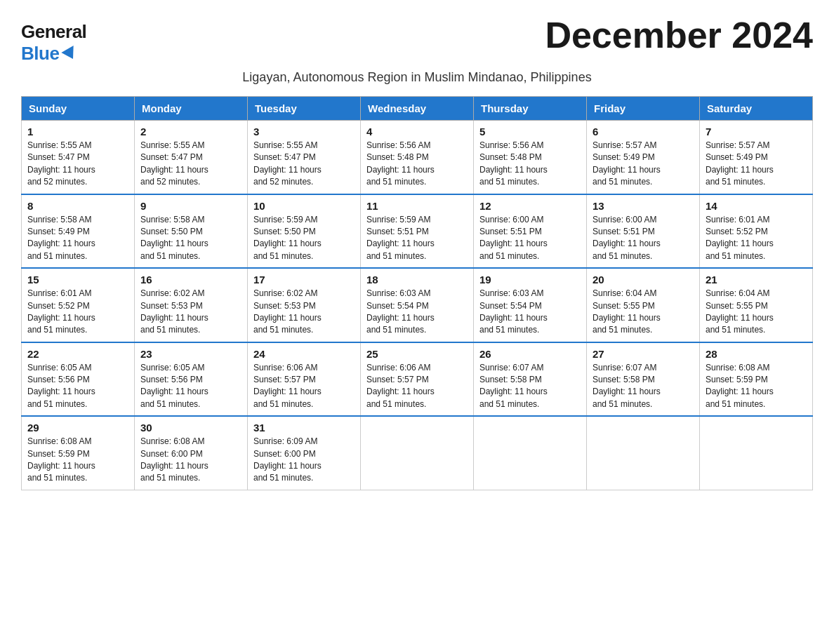 This screenshot has height=644, width=834. Describe the element at coordinates (79, 109) in the screenshot. I see `column-header-sunday: Sunday` at that location.